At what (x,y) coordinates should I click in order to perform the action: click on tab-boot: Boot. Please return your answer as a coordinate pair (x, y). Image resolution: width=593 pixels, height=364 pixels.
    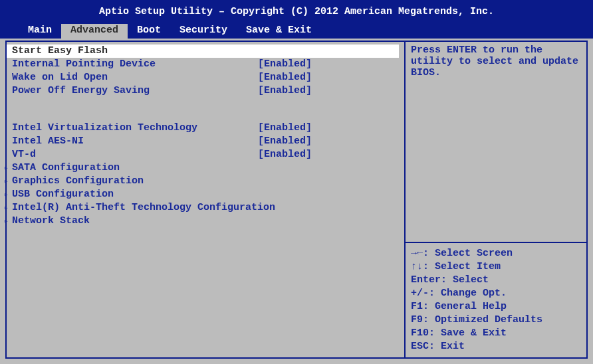
    Looking at the image, I should click on (149, 31).